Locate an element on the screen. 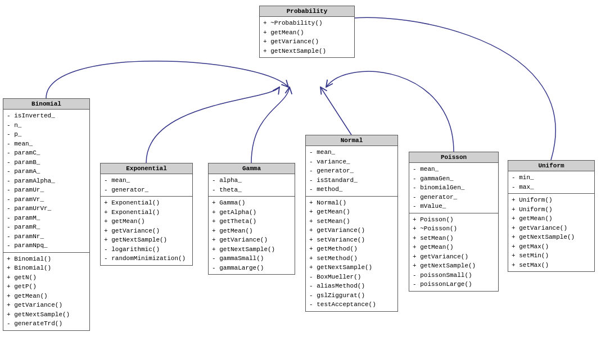 This screenshot has height=364, width=601. probability-title: Probability is located at coordinates (307, 11).